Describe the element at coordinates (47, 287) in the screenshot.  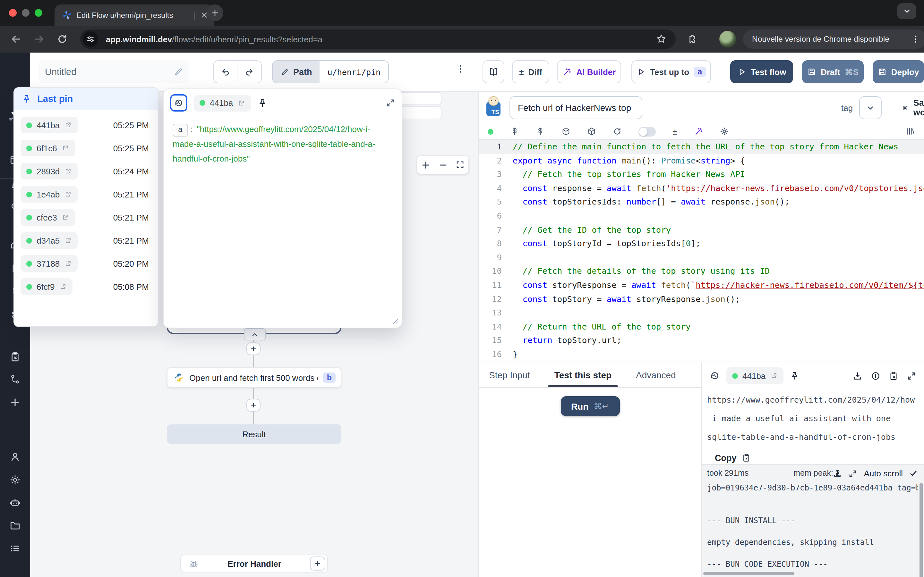
I see `pin-id-pill: 6fcf9` at that location.